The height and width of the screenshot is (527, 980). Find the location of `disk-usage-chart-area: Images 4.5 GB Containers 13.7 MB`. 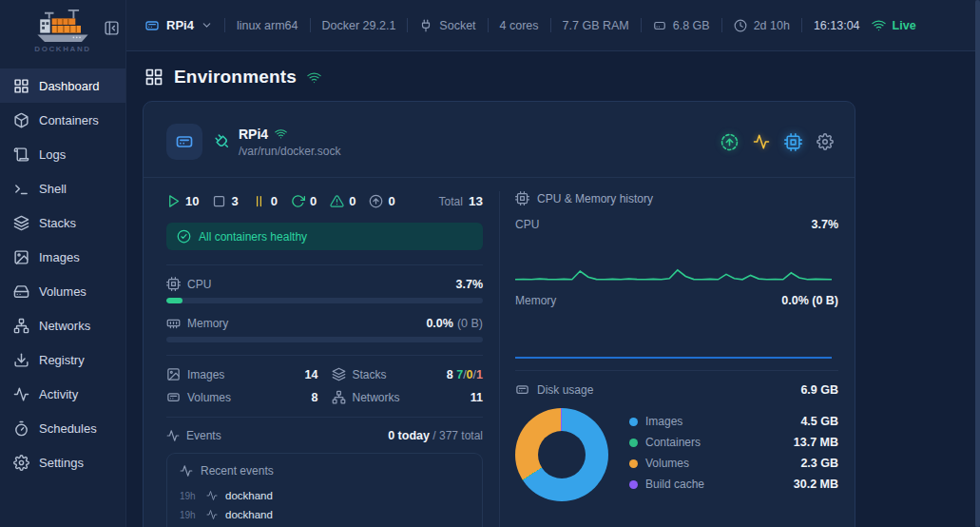

disk-usage-chart-area: Images 4.5 GB Containers 13.7 MB is located at coordinates (677, 455).